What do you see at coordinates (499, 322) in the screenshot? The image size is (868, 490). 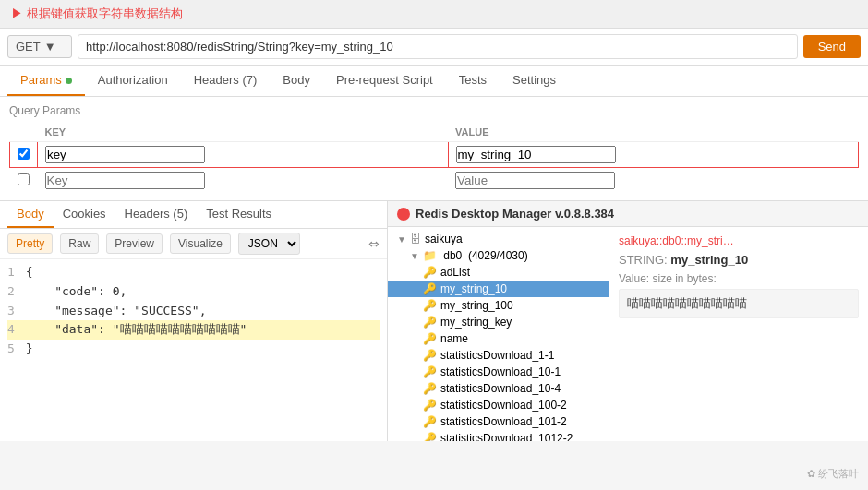 I see `tree-item-mystringkey: 🔑 my_string_key` at bounding box center [499, 322].